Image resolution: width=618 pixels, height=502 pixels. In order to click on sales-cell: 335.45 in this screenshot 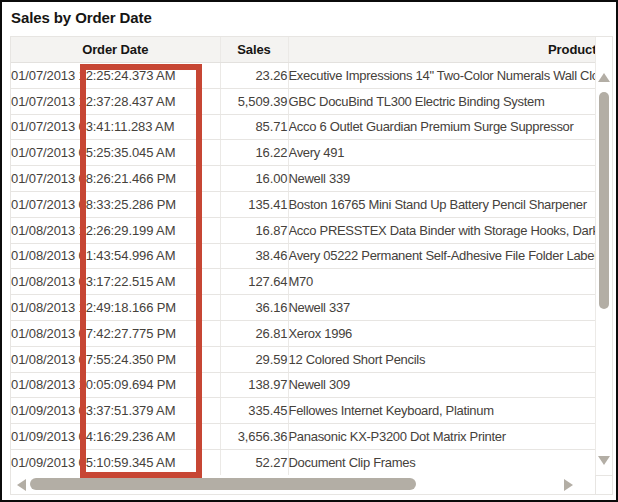, I will do `click(254, 411)`.